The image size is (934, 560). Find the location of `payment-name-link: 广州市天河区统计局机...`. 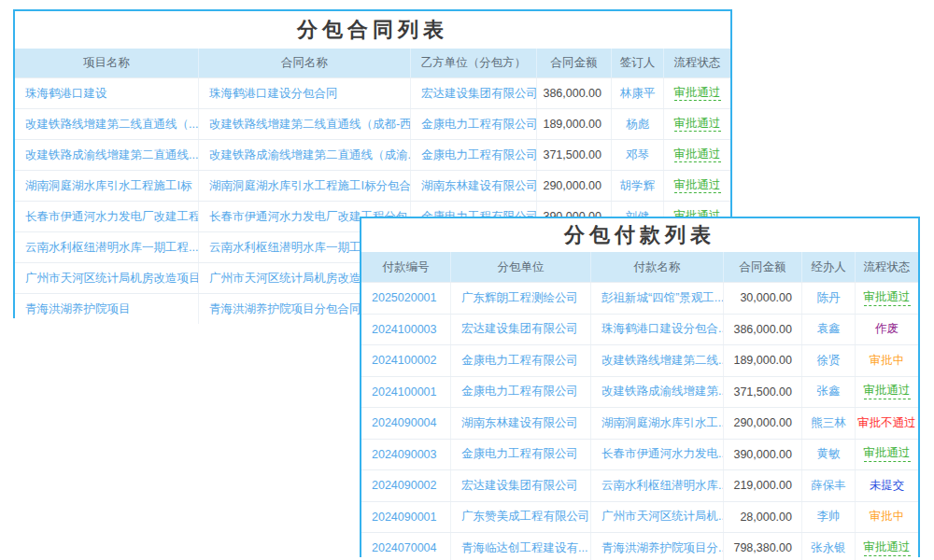

payment-name-link: 广州市天河区统计局机... is located at coordinates (658, 517).